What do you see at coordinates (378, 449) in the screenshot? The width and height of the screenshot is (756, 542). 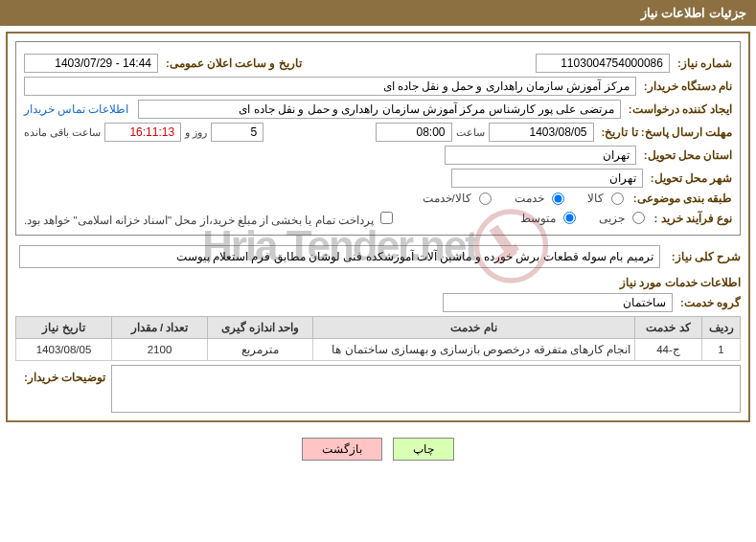 I see `button-row: چاپ بازگشت` at bounding box center [378, 449].